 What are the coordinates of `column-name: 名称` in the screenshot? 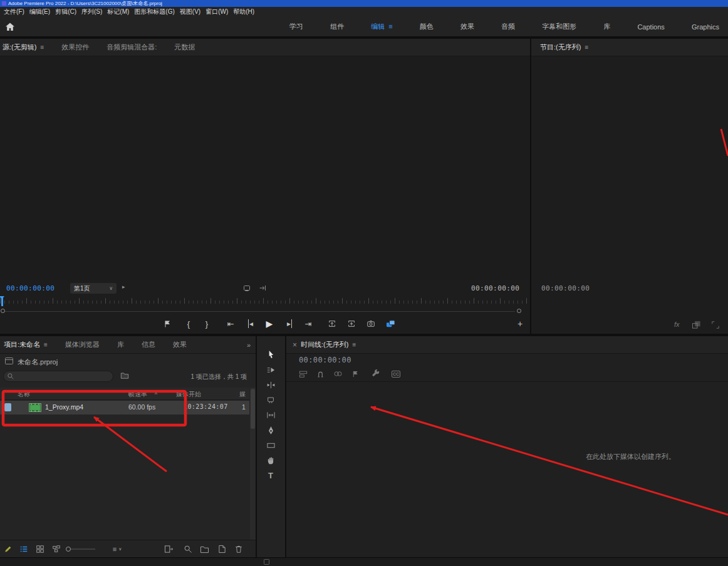 It's located at (24, 394).